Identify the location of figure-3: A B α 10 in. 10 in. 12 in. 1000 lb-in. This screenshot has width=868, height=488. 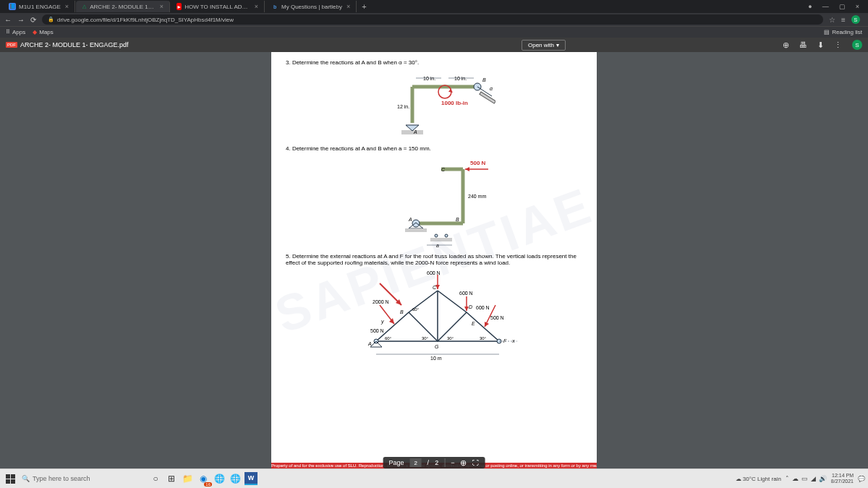
(434, 105).